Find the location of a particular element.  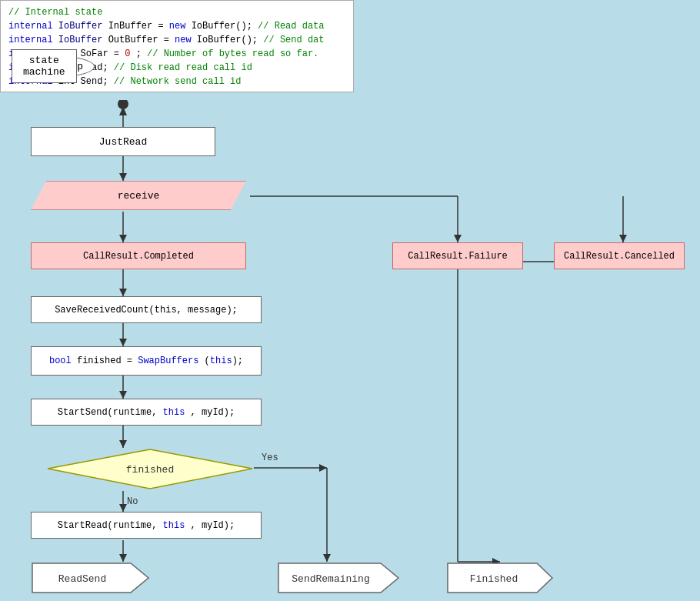

svg-text: ReadSend is located at coordinates (82, 579).